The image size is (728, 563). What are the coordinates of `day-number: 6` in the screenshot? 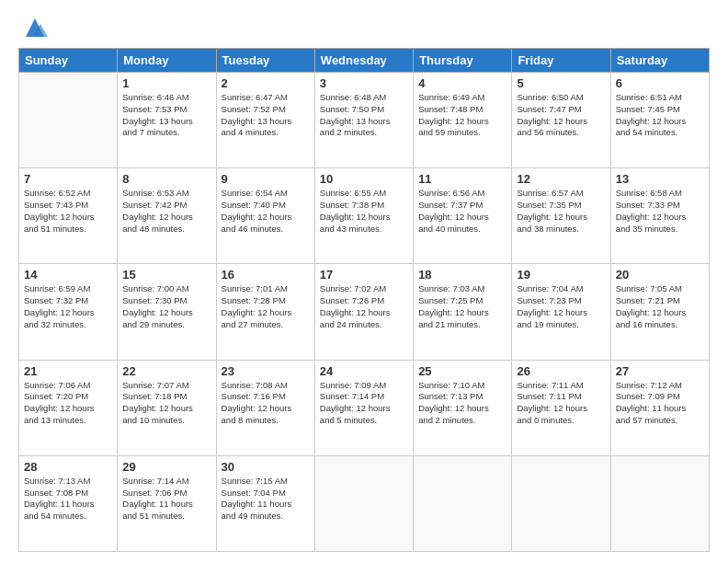 It's located at (660, 83).